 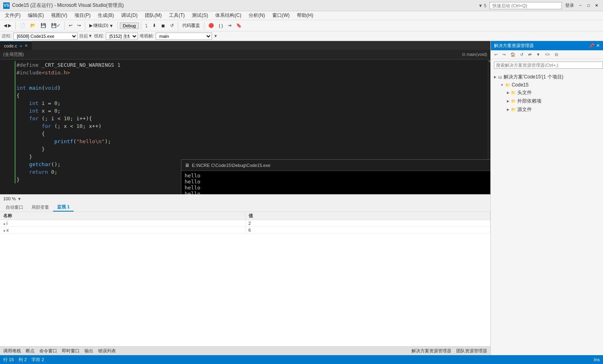 What do you see at coordinates (23, 26) in the screenshot?
I see `new-file-button: 📄` at bounding box center [23, 26].